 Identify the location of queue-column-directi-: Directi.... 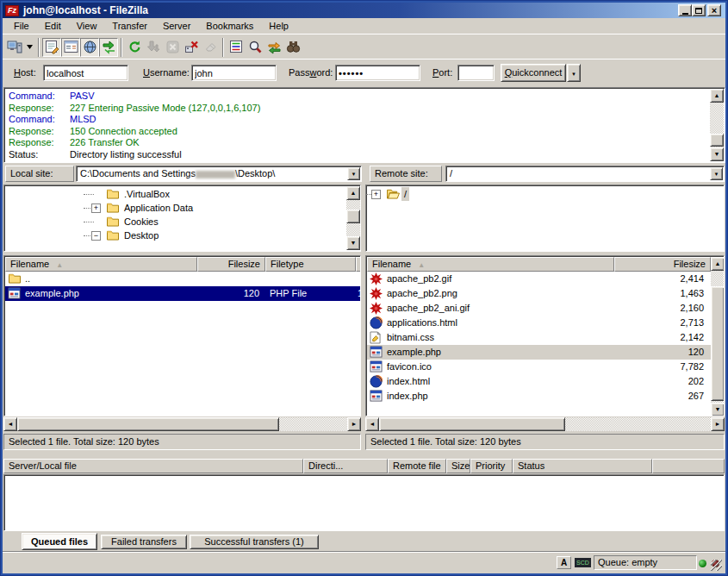
(345, 466).